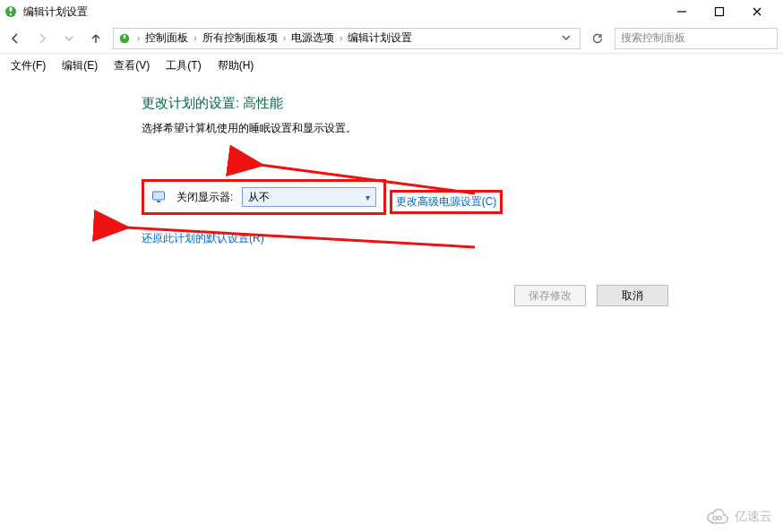  I want to click on cloud-icon, so click(718, 517).